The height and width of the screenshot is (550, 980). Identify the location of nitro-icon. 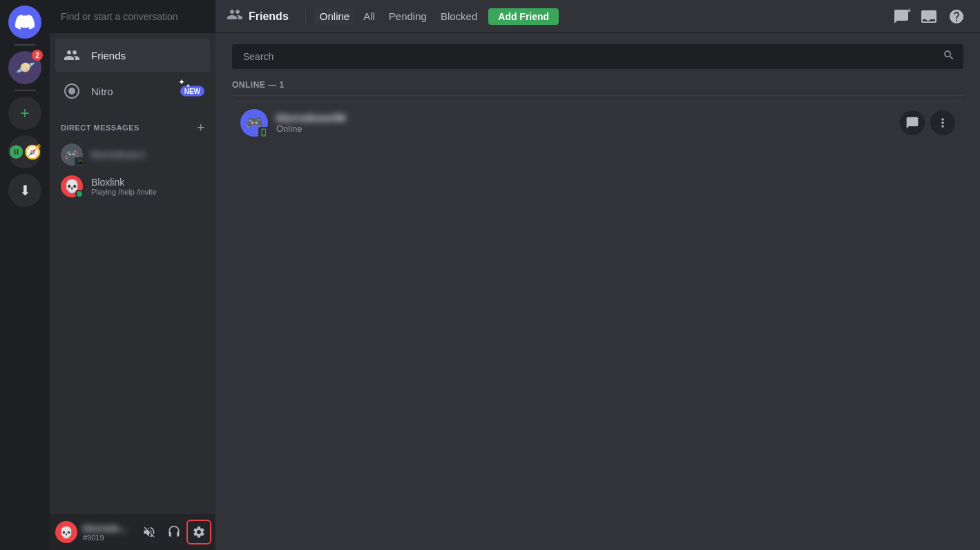
(72, 91).